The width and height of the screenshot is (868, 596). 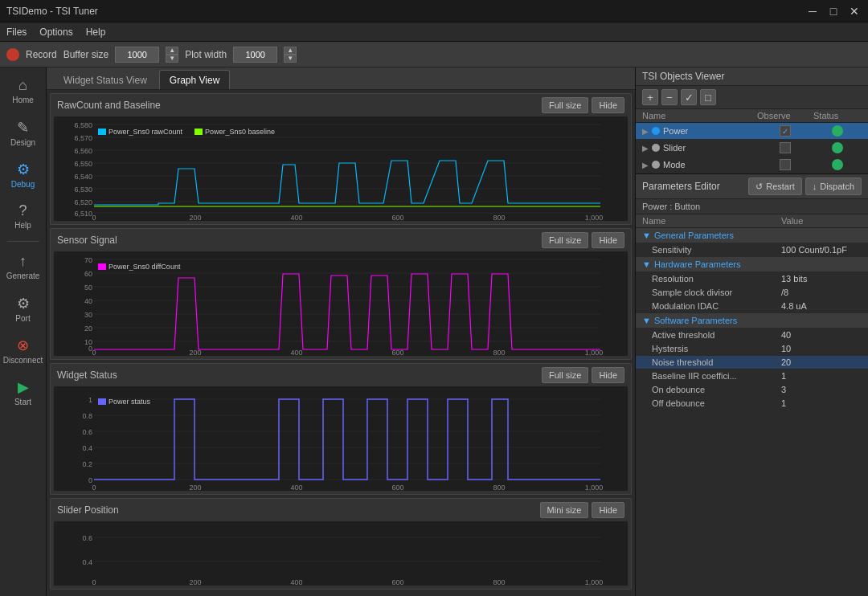 I want to click on tab-graph-view: Graph View, so click(x=194, y=80).